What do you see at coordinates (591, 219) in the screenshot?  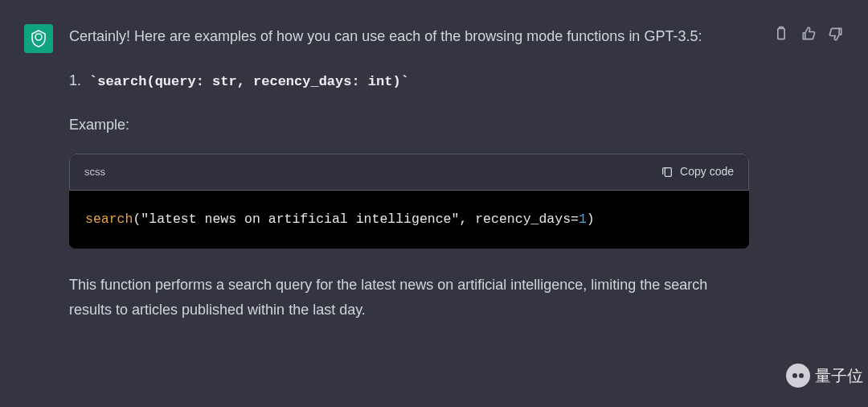 I see `code-token-close-paren: )` at bounding box center [591, 219].